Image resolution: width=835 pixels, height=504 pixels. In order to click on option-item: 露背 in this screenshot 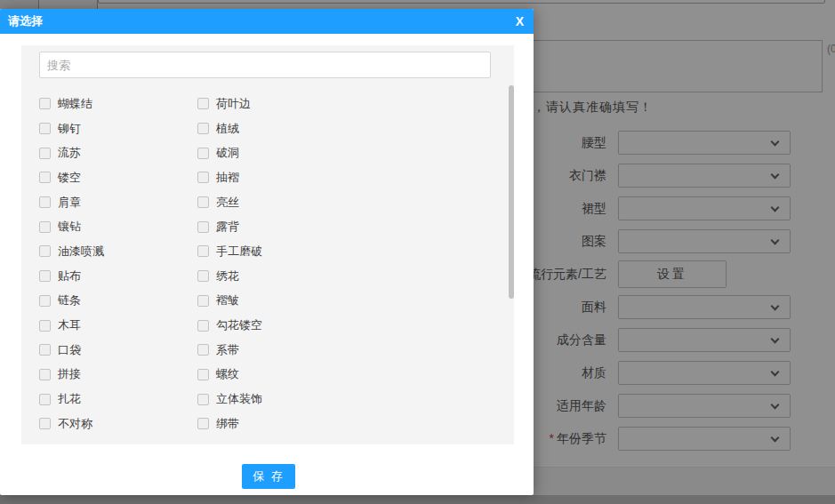, I will do `click(341, 227)`.